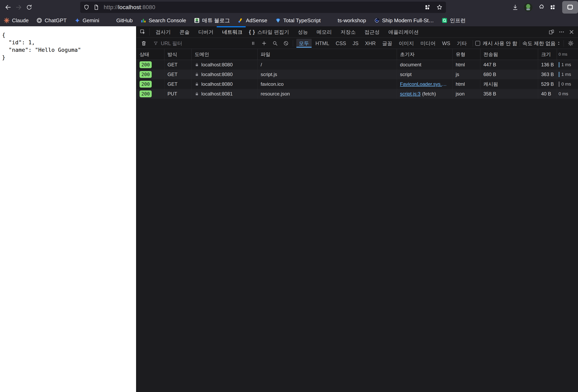  What do you see at coordinates (357, 84) in the screenshot?
I see `request-row: 200GETlocalhost:8080favicon.icoFaviconLo…` at bounding box center [357, 84].